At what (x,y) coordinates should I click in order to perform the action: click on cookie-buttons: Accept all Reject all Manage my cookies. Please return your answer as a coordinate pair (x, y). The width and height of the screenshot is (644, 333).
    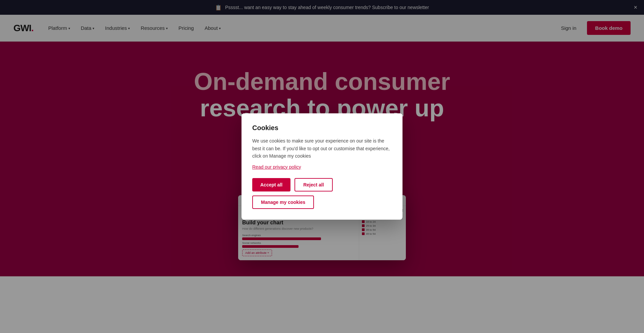
    Looking at the image, I should click on (322, 193).